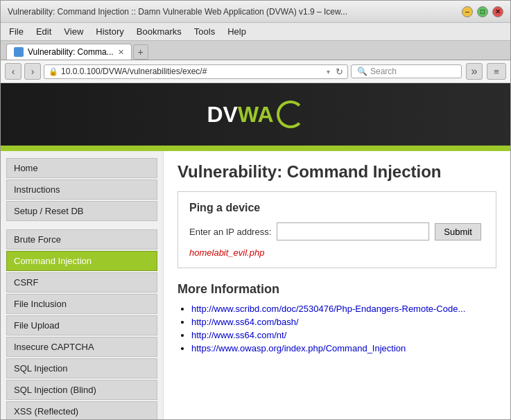 The height and width of the screenshot is (420, 511). I want to click on window-controls: – □ ✕, so click(483, 12).